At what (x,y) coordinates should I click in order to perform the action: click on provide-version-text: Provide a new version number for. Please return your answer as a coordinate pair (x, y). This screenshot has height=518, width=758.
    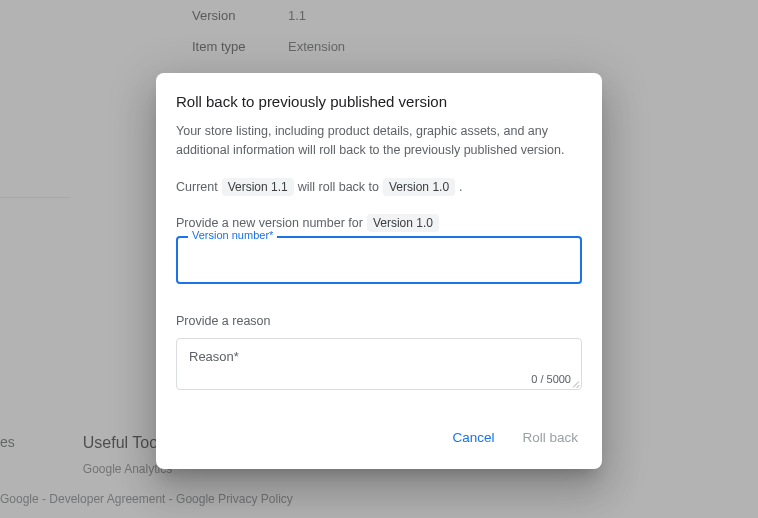
    Looking at the image, I should click on (270, 223).